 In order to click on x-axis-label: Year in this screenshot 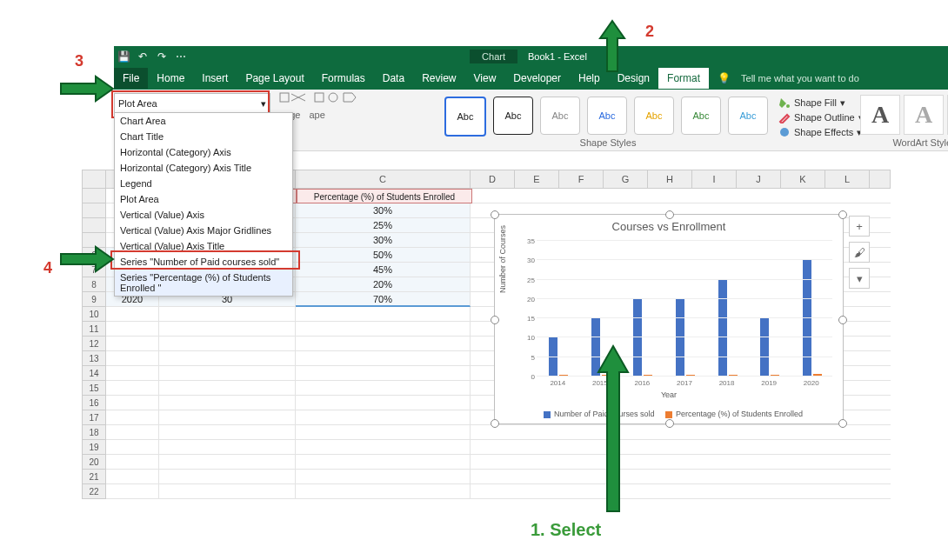, I will do `click(669, 395)`.